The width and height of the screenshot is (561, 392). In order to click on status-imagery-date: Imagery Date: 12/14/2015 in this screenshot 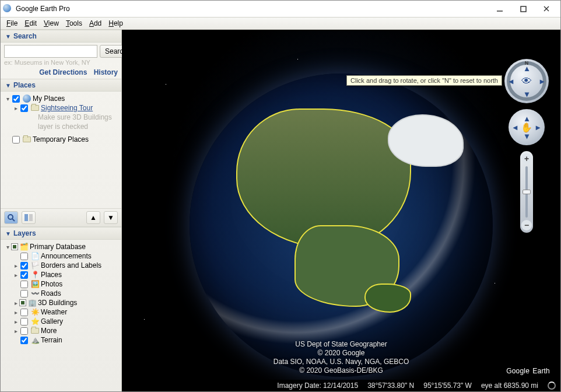, I will do `click(317, 386)`.